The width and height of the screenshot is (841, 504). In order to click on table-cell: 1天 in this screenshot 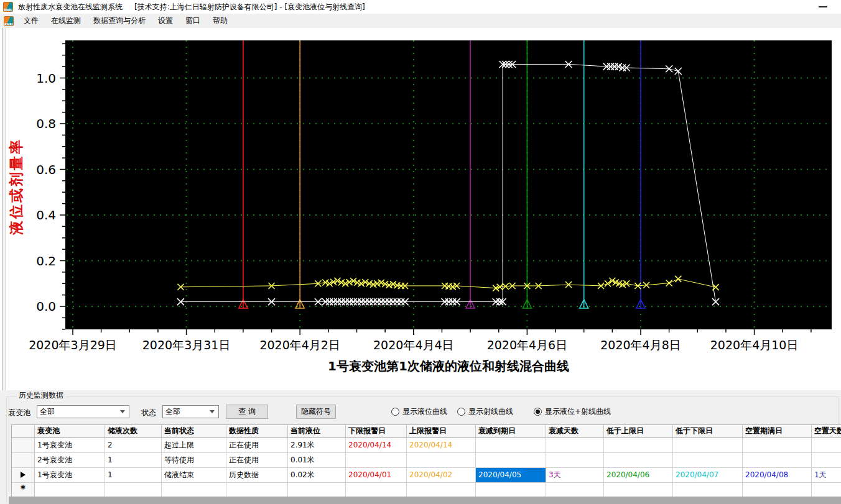, I will do `click(826, 475)`.